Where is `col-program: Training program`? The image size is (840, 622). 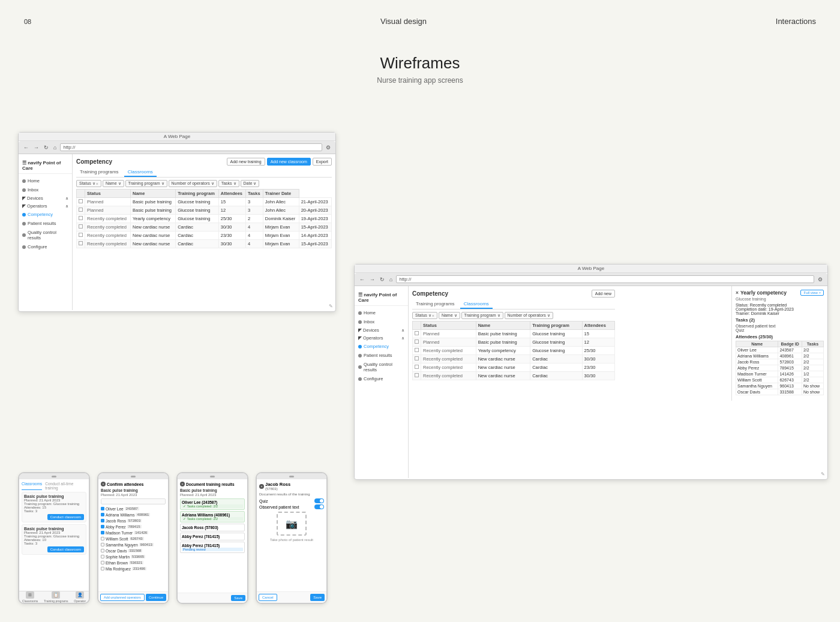 col-program: Training program is located at coordinates (197, 194).